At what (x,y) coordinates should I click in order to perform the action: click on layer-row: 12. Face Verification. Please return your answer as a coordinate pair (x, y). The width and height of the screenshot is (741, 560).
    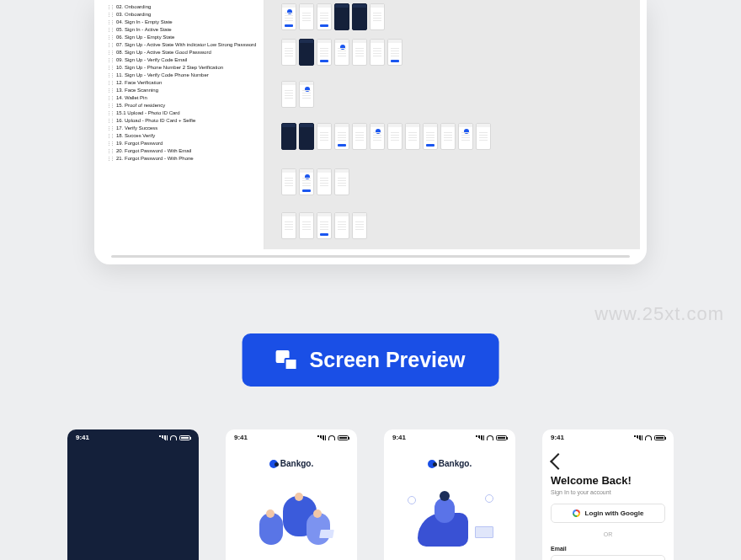
    Looking at the image, I should click on (182, 83).